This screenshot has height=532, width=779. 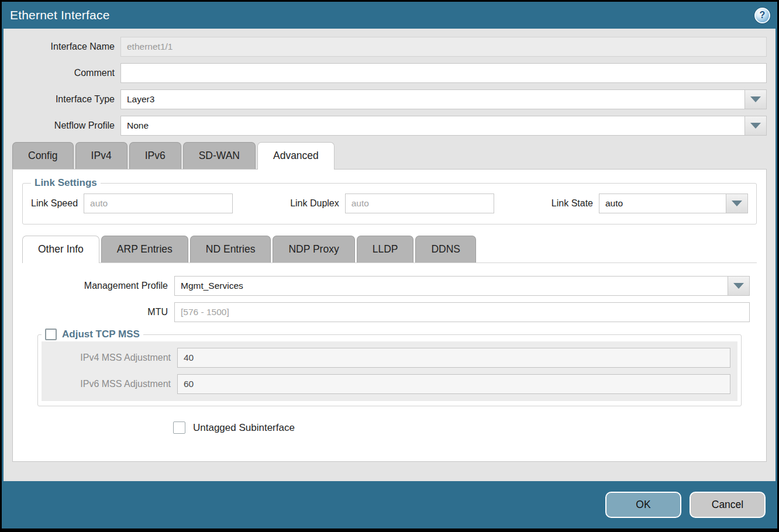 I want to click on adjust-tcp-mss-checkbox, so click(x=51, y=334).